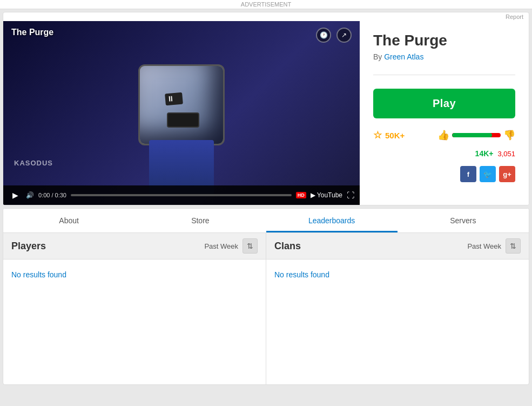 The image size is (532, 406). Describe the element at coordinates (181, 195) in the screenshot. I see `progress-bar` at that location.